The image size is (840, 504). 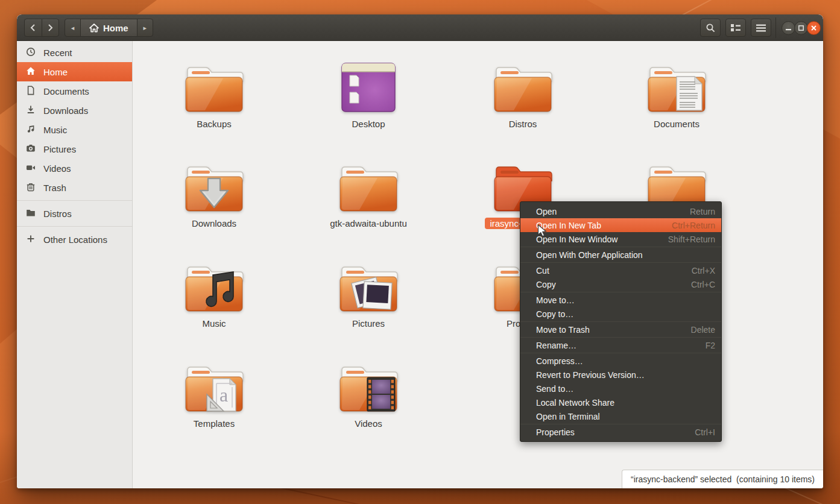 I want to click on menu-item-open: OpenReturn, so click(x=621, y=211).